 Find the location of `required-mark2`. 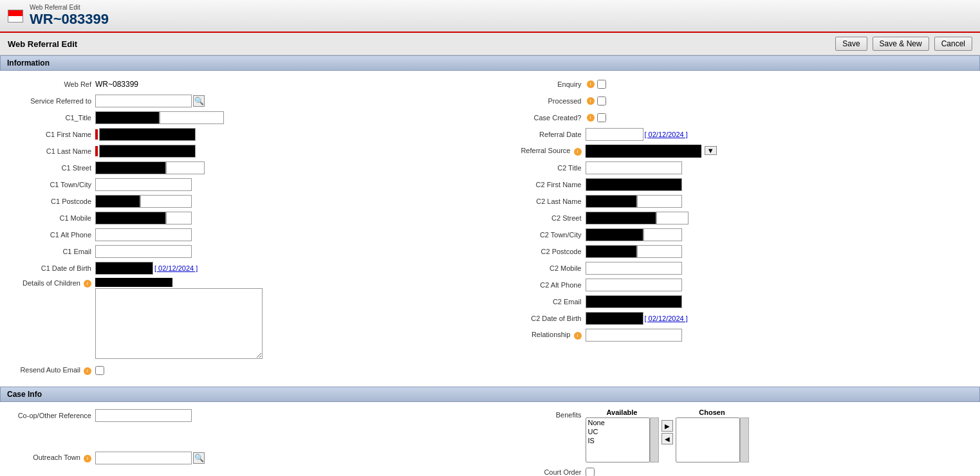

required-mark2 is located at coordinates (97, 151).